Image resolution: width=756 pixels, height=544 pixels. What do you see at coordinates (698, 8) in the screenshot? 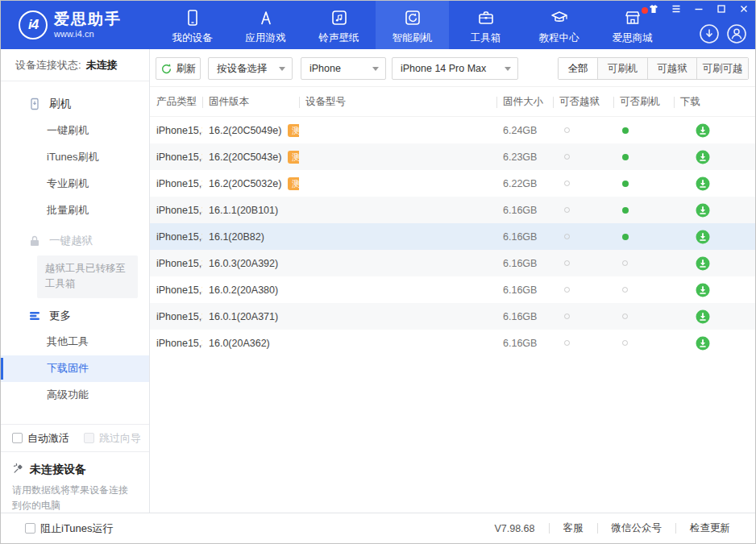
I see `window-controls` at bounding box center [698, 8].